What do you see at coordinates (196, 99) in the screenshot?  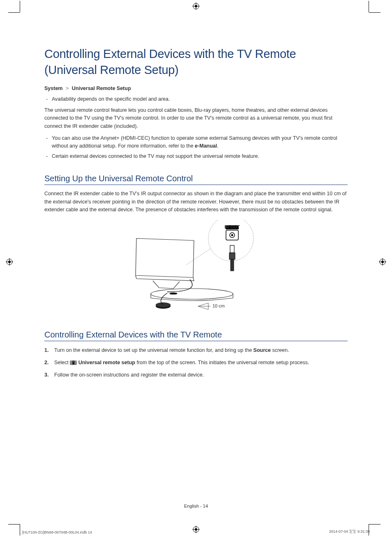 I see `note-availability: Availability depends on the specific mod…` at bounding box center [196, 99].